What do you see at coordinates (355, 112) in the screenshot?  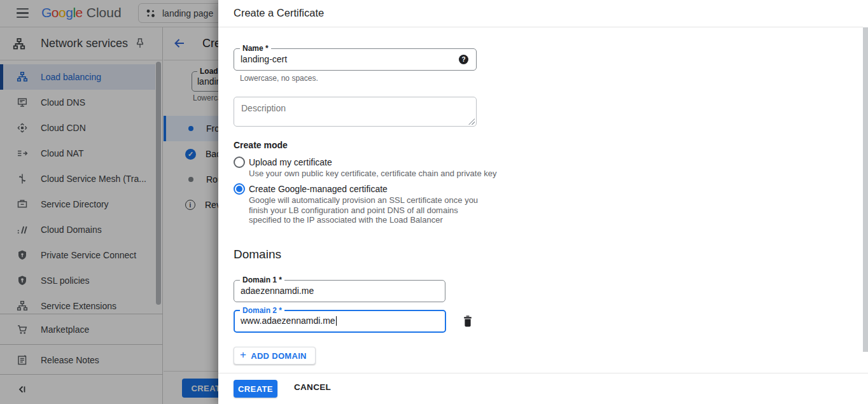 I see `description-textarea: Description` at bounding box center [355, 112].